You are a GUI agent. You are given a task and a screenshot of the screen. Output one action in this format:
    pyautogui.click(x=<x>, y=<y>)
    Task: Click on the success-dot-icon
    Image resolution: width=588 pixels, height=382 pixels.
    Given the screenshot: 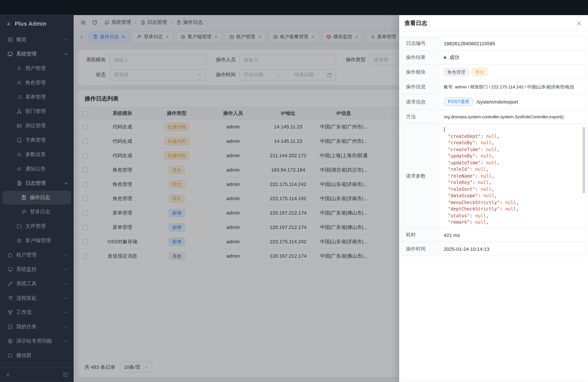 What is the action you would take?
    pyautogui.click(x=445, y=57)
    